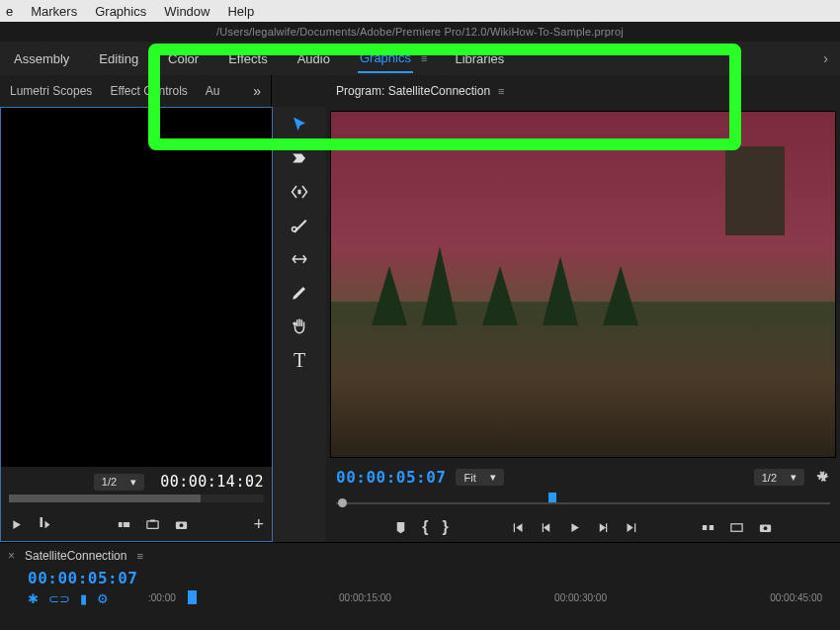 This screenshot has width=840, height=630. I want to click on track-select-tool-icon, so click(299, 158).